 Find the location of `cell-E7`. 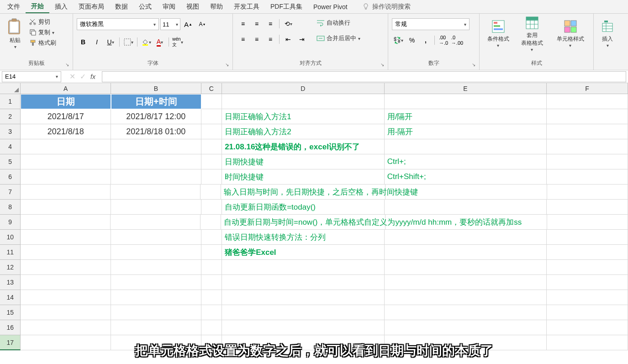

cell-E7 is located at coordinates (466, 192).